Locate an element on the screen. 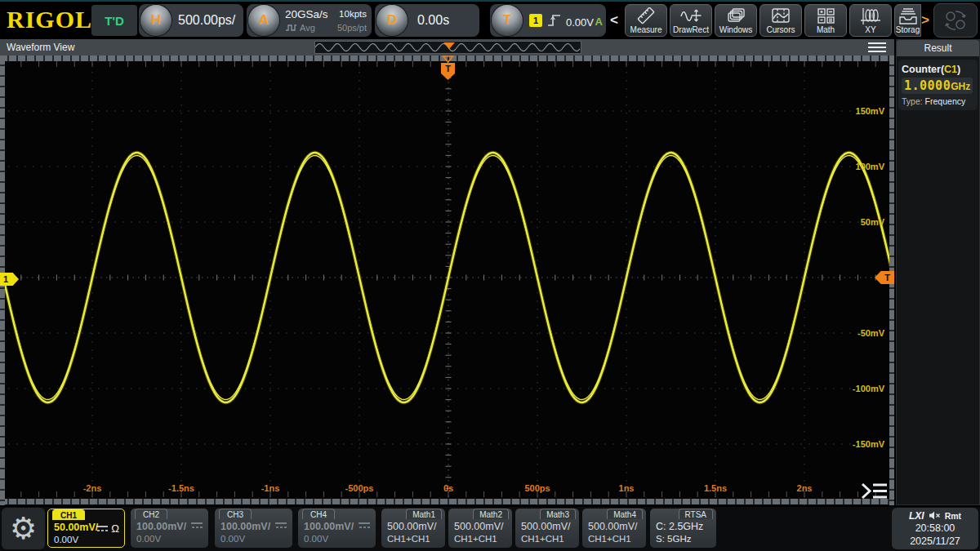 This screenshot has height=551, width=980. x-tick-label: 2ns is located at coordinates (805, 488).